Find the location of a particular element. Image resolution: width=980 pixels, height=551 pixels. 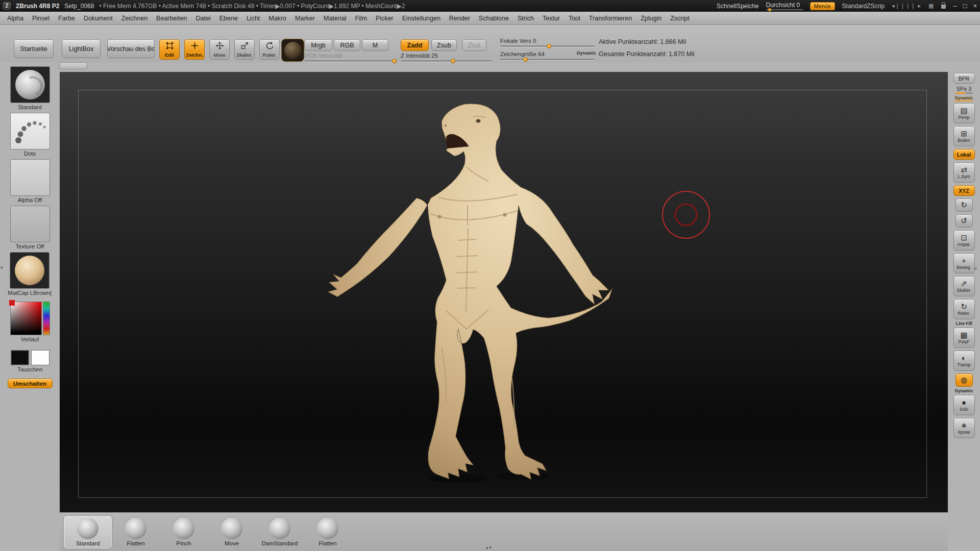

menu-schablone: Schablone is located at coordinates (494, 18).